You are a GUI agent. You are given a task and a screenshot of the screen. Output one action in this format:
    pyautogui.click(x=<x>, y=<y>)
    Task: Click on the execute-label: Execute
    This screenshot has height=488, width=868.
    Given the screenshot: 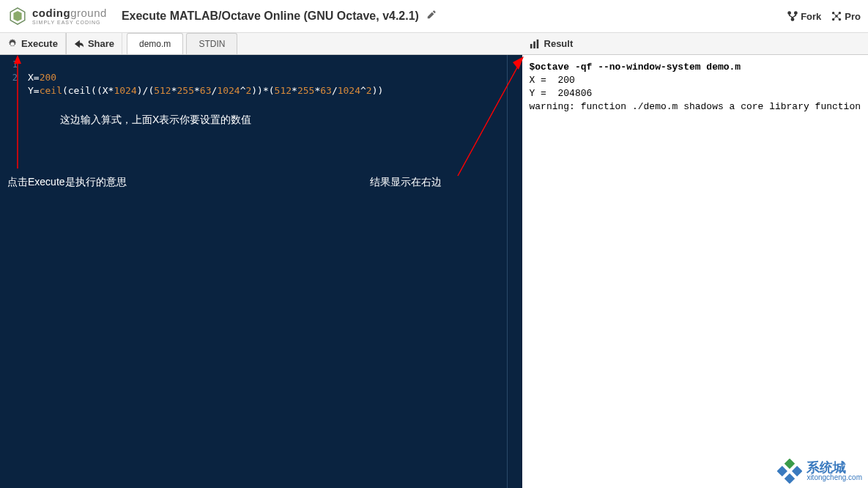 What is the action you would take?
    pyautogui.click(x=40, y=44)
    